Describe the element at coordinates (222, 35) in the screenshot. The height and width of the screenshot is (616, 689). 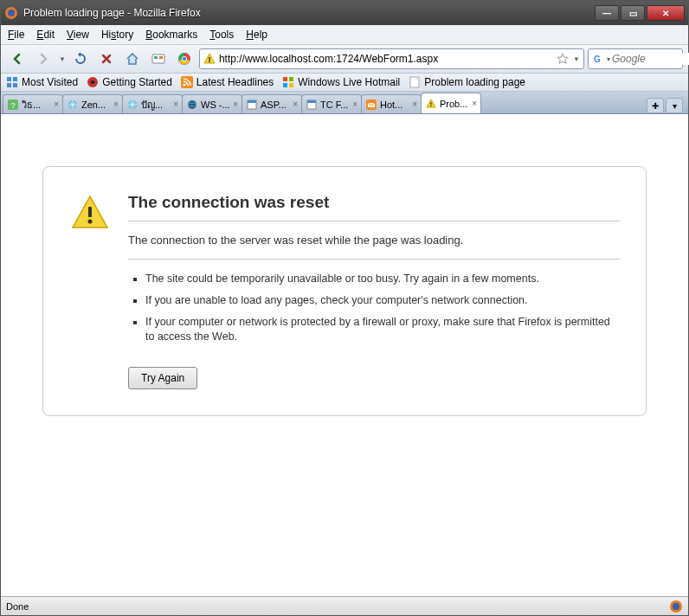
I see `menu-tools: Tools` at that location.